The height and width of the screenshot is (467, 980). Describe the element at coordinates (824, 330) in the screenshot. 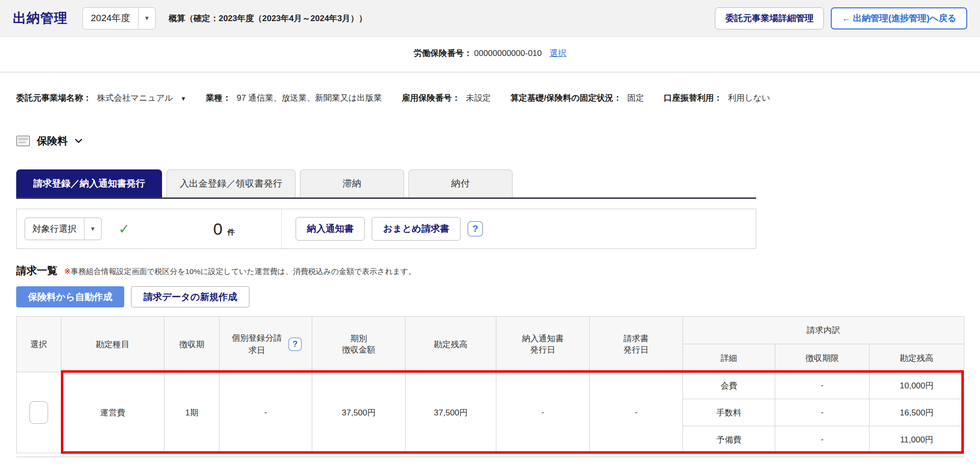

I see `col-group-breakdown: 請求内訳` at that location.